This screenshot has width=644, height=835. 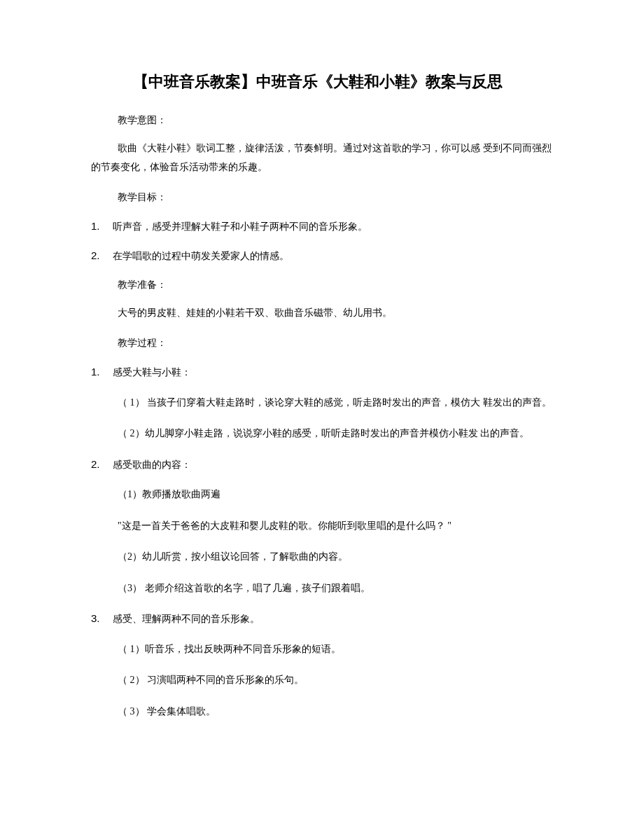 What do you see at coordinates (322, 434) in the screenshot?
I see `process-sub-item: （ 2）幼儿脚穿小鞋走路，说说穿小鞋的感受，听听走路时发出的声音并模仿小鞋发 出…` at bounding box center [322, 434].